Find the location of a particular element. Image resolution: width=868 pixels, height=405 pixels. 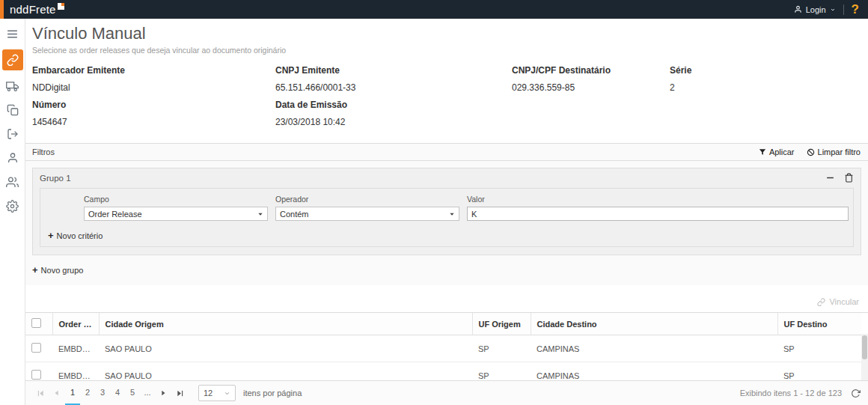

page-subtitle: Selecione as order releases que deseja v… is located at coordinates (446, 50).